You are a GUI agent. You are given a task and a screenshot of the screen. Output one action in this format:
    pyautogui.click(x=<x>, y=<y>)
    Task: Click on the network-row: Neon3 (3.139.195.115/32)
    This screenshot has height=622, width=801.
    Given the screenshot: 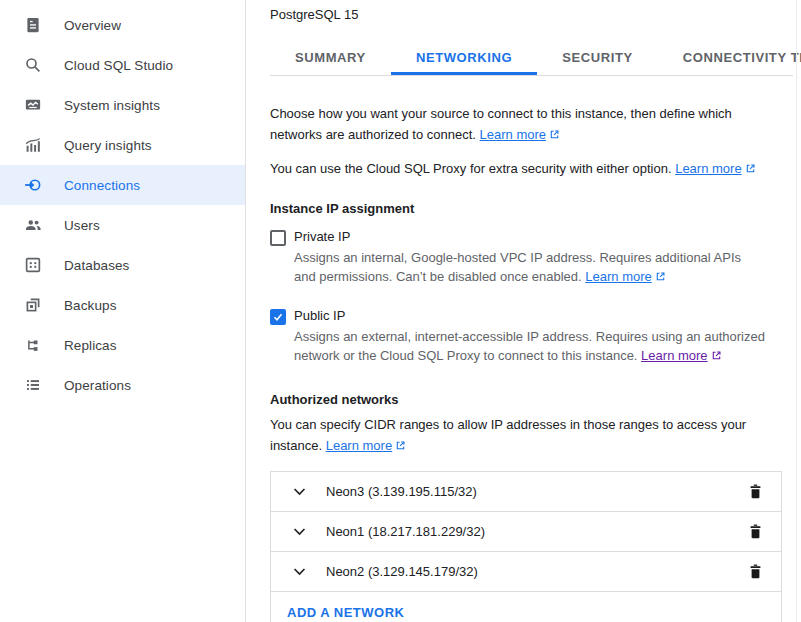 What is the action you would take?
    pyautogui.click(x=526, y=492)
    